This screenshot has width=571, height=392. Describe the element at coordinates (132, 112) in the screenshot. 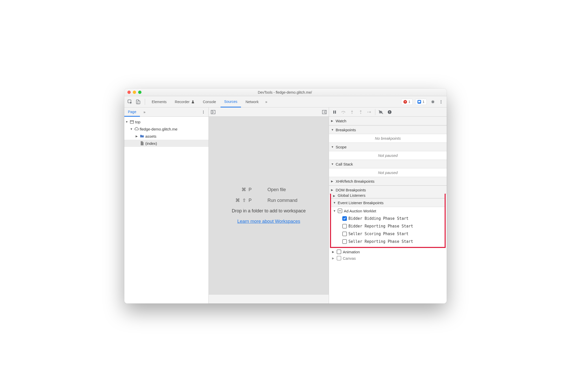

I see `subtab-page: Page` at that location.